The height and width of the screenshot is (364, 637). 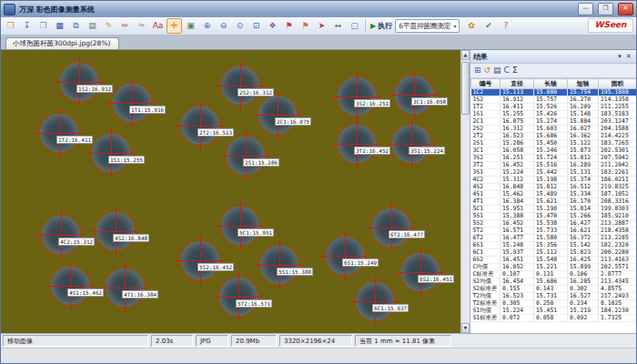 What do you see at coordinates (554, 224) in the screenshot?
I see `table-row: 5S216.45215.53816.427213.2887` at bounding box center [554, 224].